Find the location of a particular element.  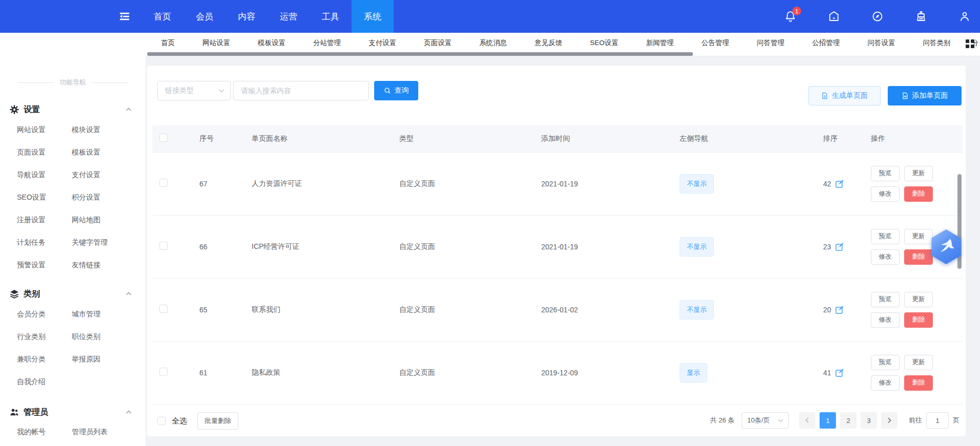

sidebar-item: 预警设置 is located at coordinates (44, 265).